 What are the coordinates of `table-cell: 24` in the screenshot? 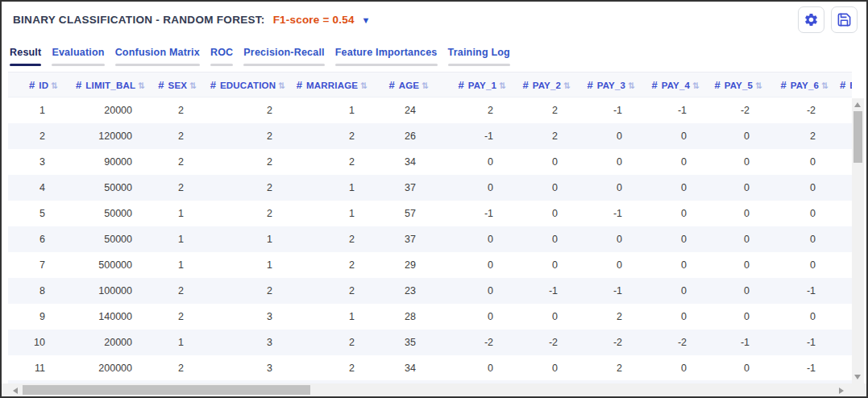 It's located at (400, 110).